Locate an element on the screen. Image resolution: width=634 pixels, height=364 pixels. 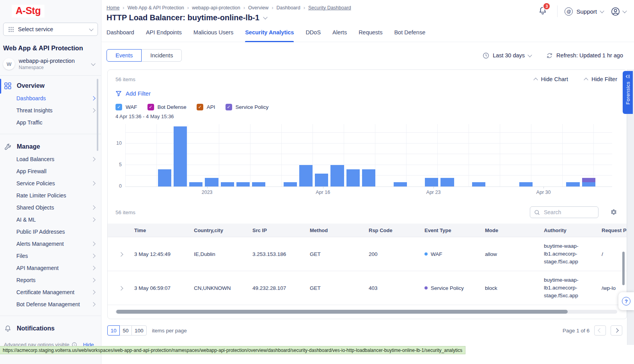
column-header-country-city: Country,city is located at coordinates (223, 230).